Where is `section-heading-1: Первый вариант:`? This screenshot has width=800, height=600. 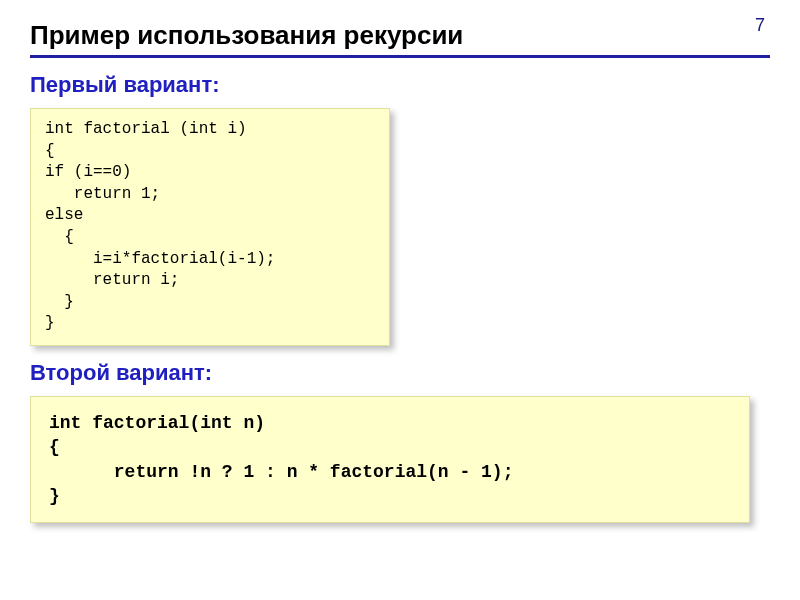 section-heading-1: Первый вариант: is located at coordinates (400, 85).